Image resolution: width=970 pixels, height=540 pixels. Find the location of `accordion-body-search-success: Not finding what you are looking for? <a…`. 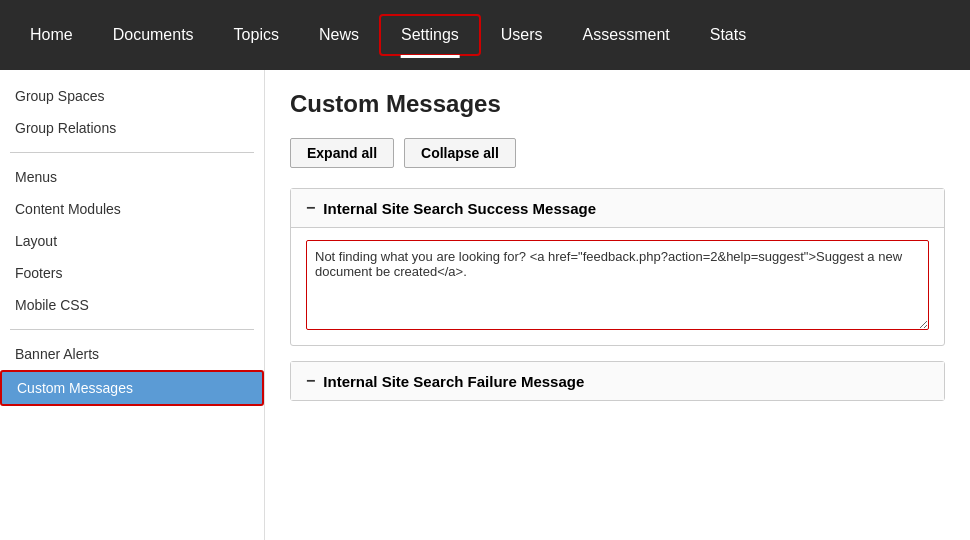

accordion-body-search-success: Not finding what you are looking for? <a… is located at coordinates (618, 286).